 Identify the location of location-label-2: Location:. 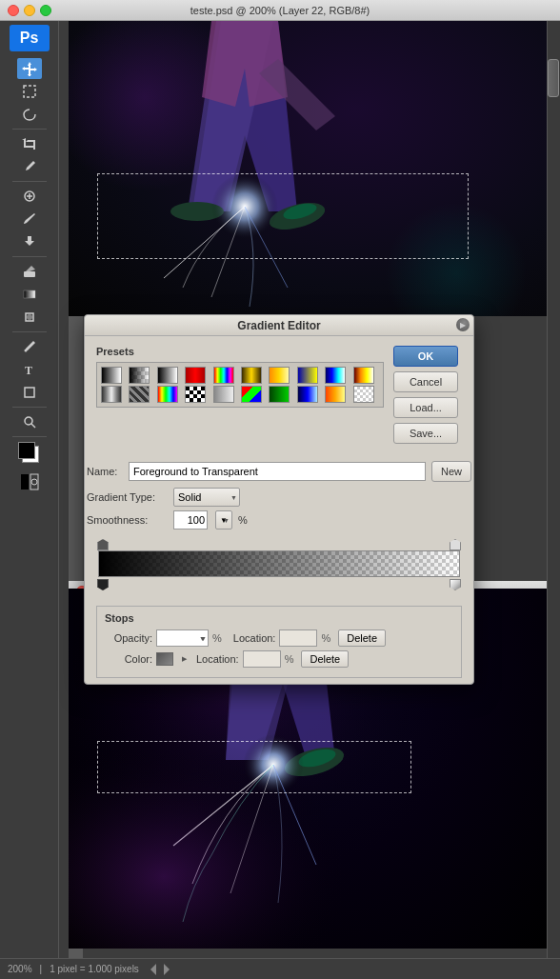
(217, 659).